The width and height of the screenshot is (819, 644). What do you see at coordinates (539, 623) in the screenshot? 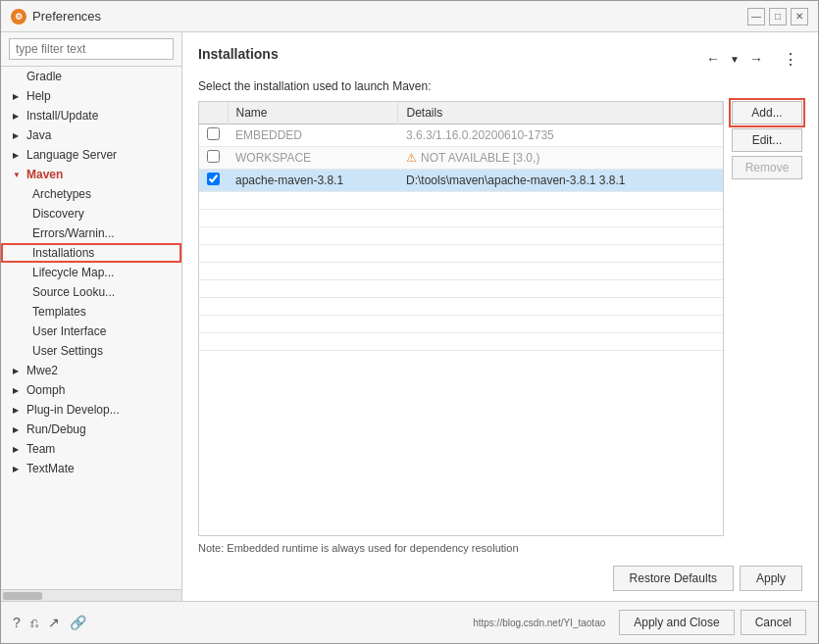
I see `footer-link: https://blog.csdn.net/YI_taotao` at bounding box center [539, 623].